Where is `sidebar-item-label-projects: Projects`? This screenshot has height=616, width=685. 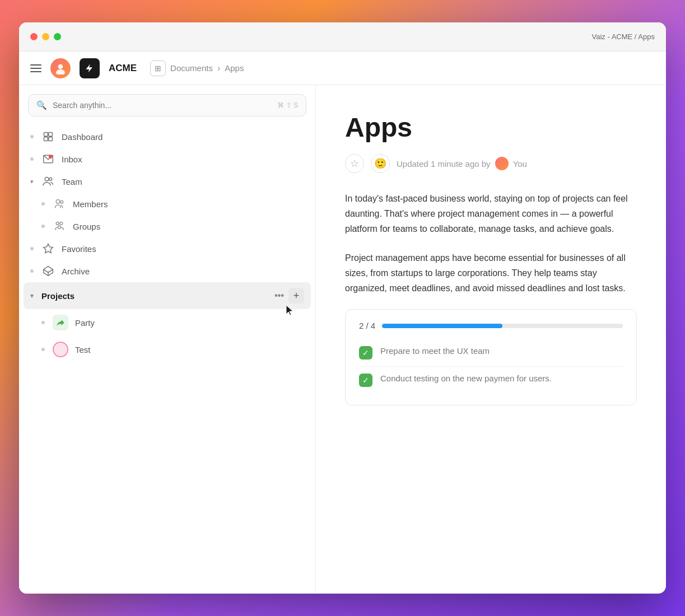 sidebar-item-label-projects: Projects is located at coordinates (58, 296).